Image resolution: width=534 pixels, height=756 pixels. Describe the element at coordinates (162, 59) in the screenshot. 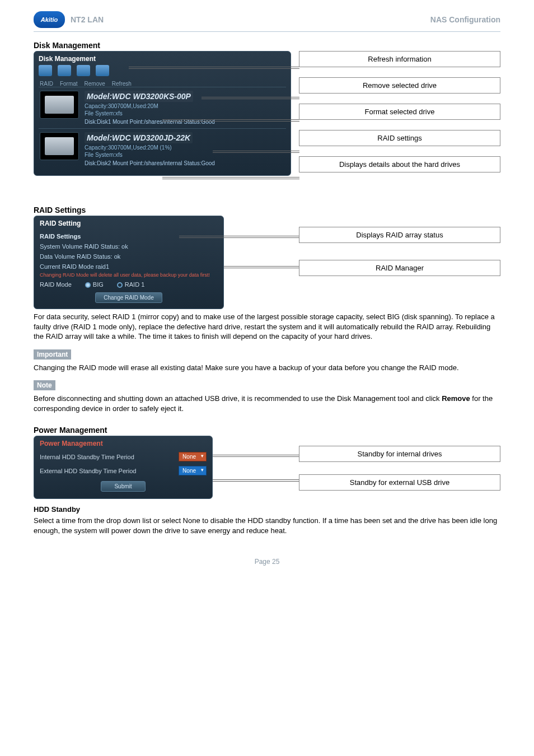

I see `panel-title: Disk Management` at that location.